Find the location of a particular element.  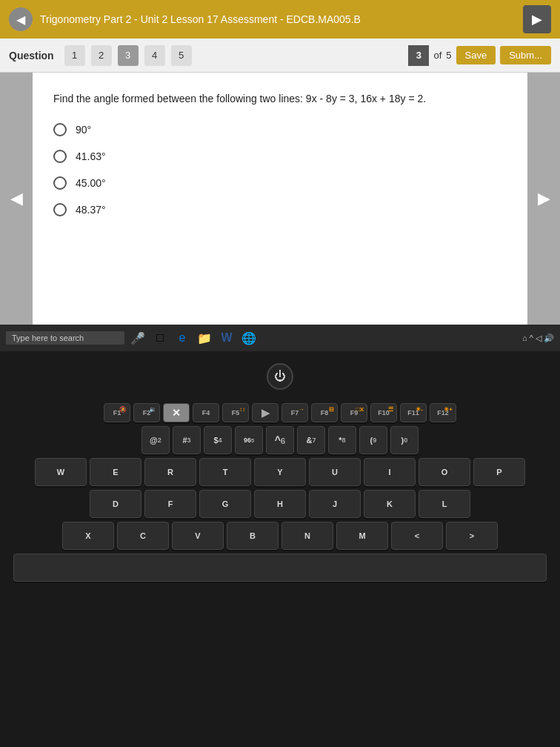

key-f: F is located at coordinates (170, 504).